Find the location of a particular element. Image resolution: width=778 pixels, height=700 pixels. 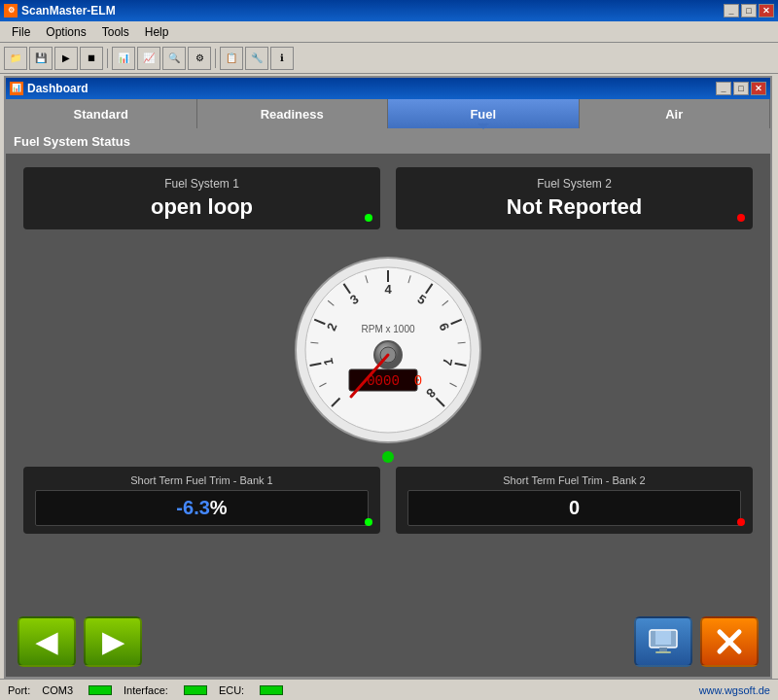

fuel-system-1-label: Fuel System 1 is located at coordinates (202, 184).